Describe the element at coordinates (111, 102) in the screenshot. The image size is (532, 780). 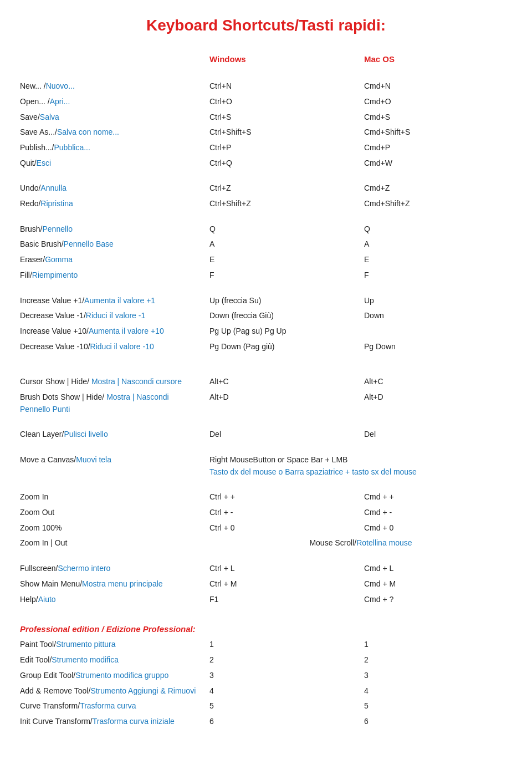
I see `action-cell: Open... /Apri...` at that location.